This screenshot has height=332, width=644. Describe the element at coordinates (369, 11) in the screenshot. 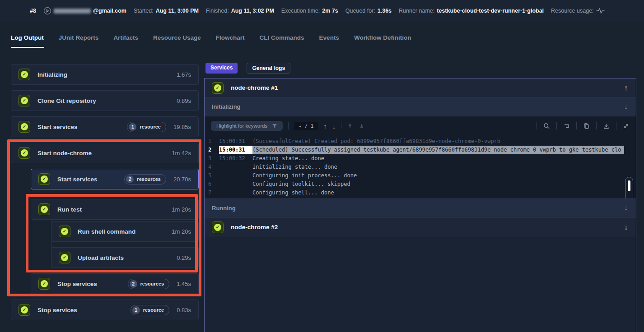

I see `queued-for-field: Queued for: 1.36s` at that location.